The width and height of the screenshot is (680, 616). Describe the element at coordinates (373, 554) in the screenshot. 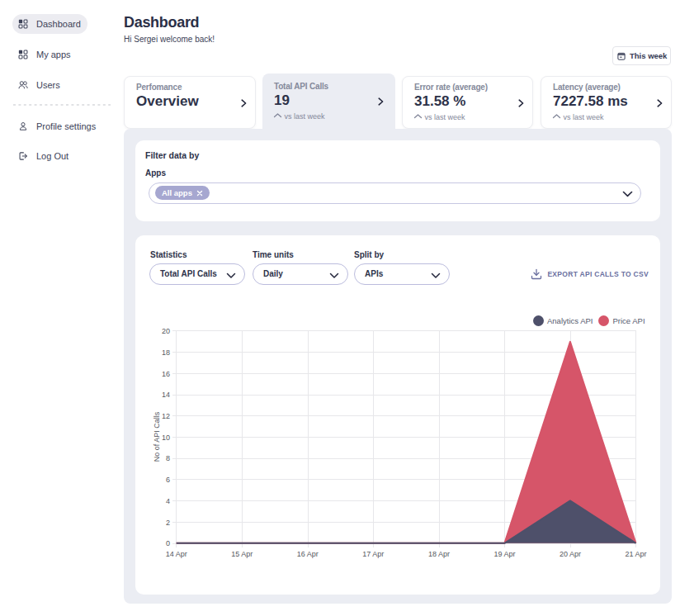

I see `svg-text: 17 Apr` at that location.